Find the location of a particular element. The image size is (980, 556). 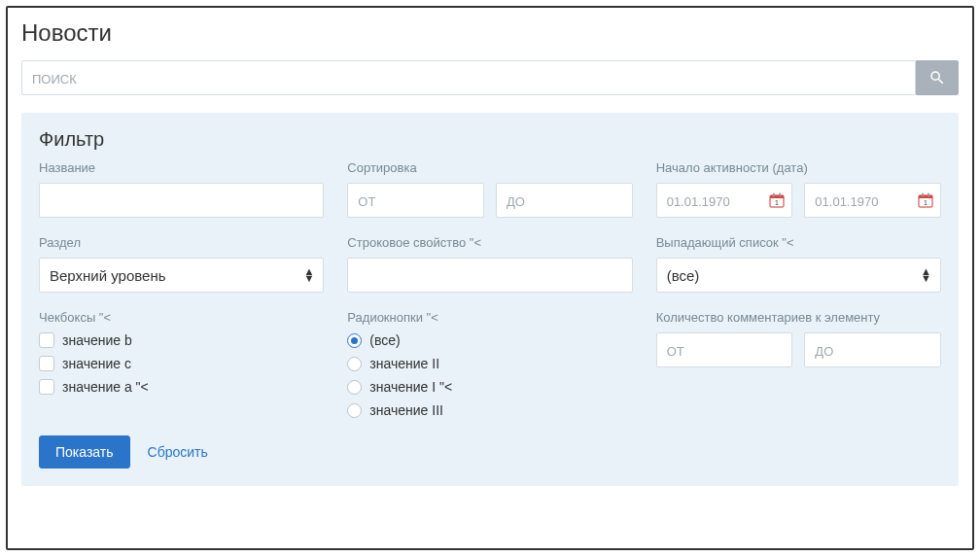

active-date-label: Начало активности (дата) is located at coordinates (799, 167).